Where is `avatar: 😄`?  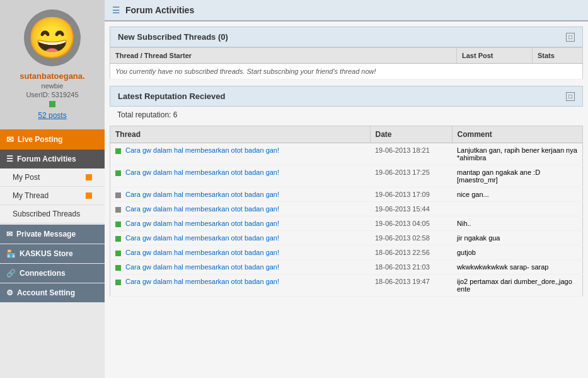 avatar: 😄 is located at coordinates (52, 38).